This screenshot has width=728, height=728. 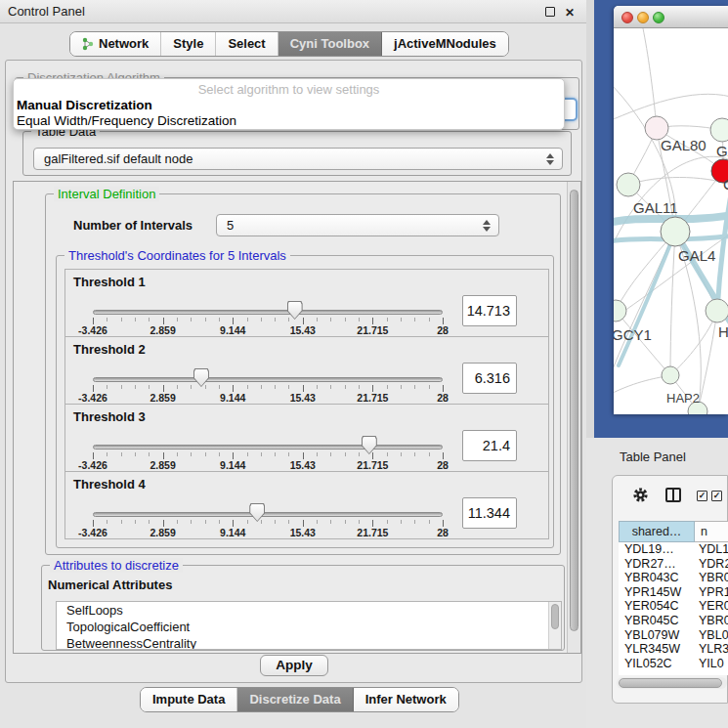 What do you see at coordinates (115, 44) in the screenshot?
I see `tab-network: Network` at bounding box center [115, 44].